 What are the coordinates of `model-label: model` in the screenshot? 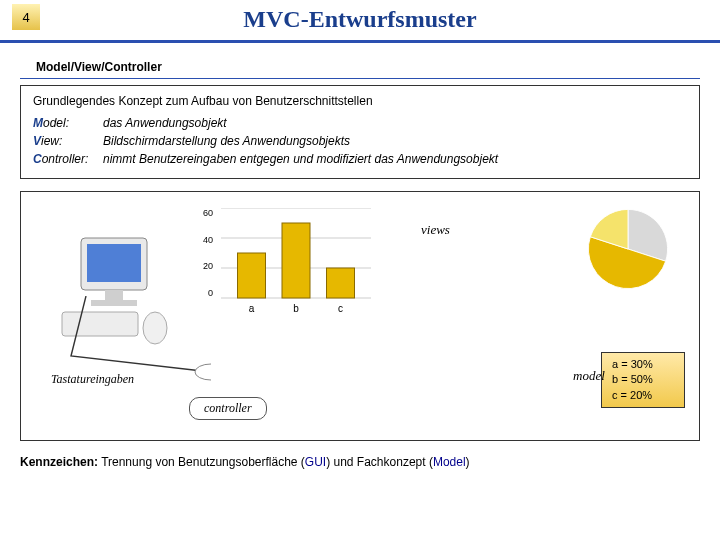 It's located at (589, 376).